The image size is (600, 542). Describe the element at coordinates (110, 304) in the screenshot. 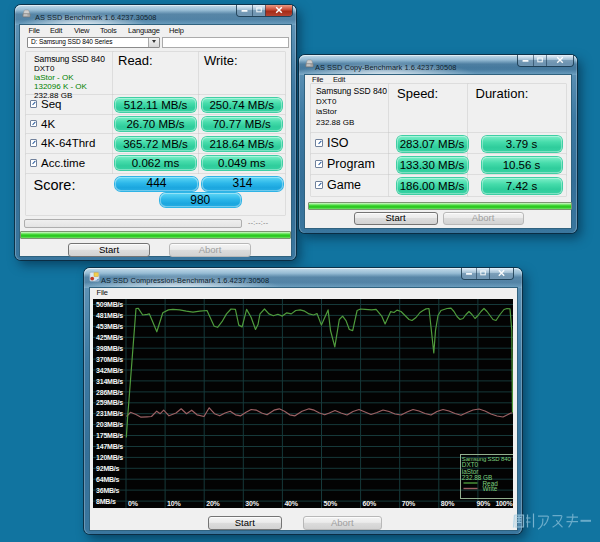

I see `svg-text: 509MB/s` at that location.